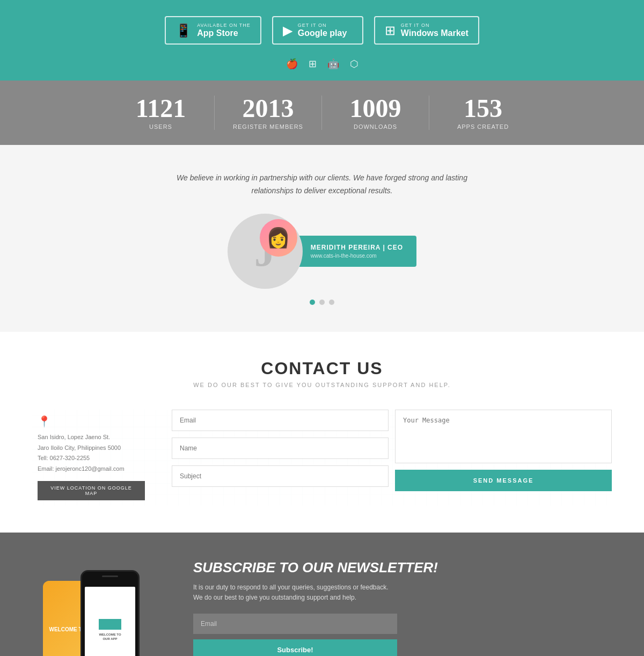 The width and height of the screenshot is (644, 656). I want to click on email-field, so click(280, 420).